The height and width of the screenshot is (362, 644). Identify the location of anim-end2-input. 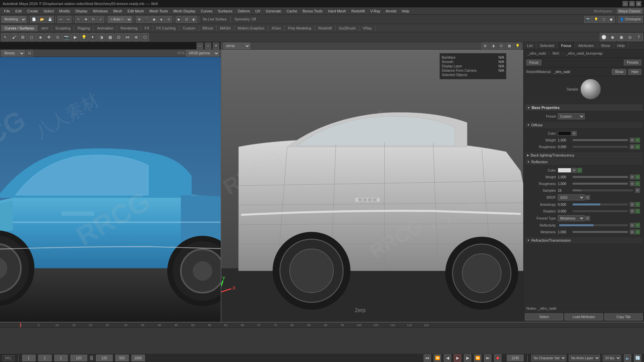
(138, 358).